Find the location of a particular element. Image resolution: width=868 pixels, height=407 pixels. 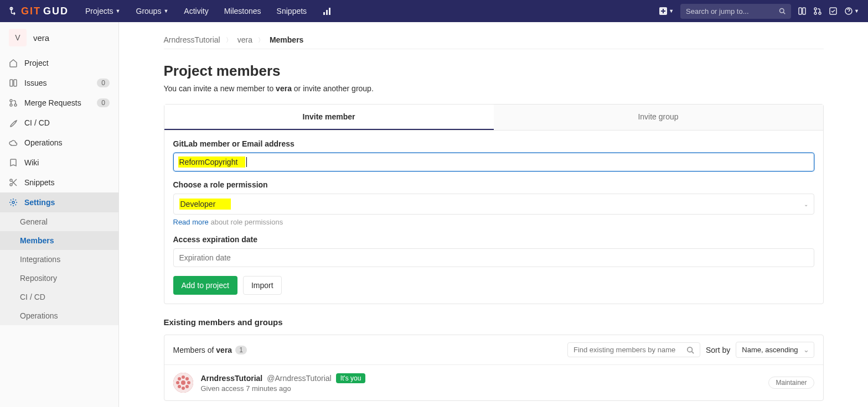

chevron-right-icon: 〉 is located at coordinates (229, 40).